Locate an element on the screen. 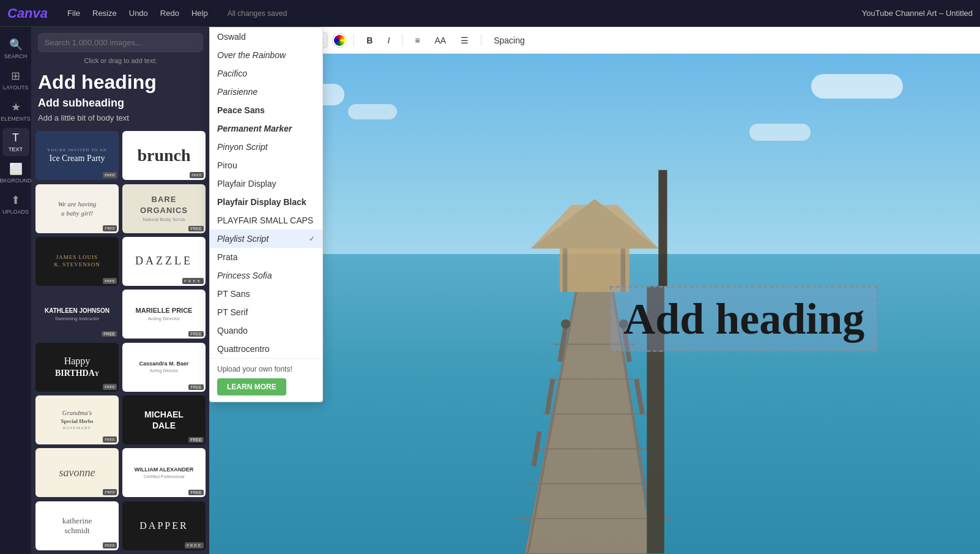 The height and width of the screenshot is (554, 980). template-cassandra: Cassandra M. Baer Acting Director FREE is located at coordinates (164, 367).